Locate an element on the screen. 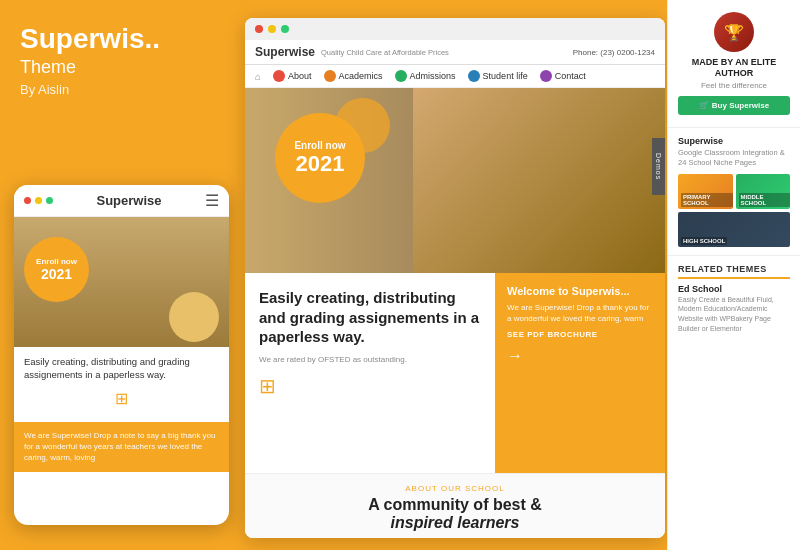 The image size is (800, 550). nav-admissions: Admissions is located at coordinates (426, 76).